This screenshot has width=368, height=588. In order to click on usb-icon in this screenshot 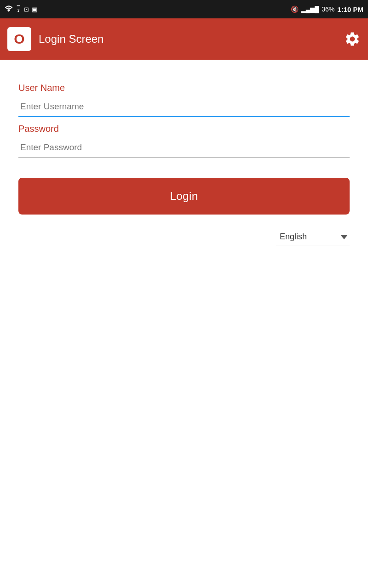, I will do `click(18, 9)`.